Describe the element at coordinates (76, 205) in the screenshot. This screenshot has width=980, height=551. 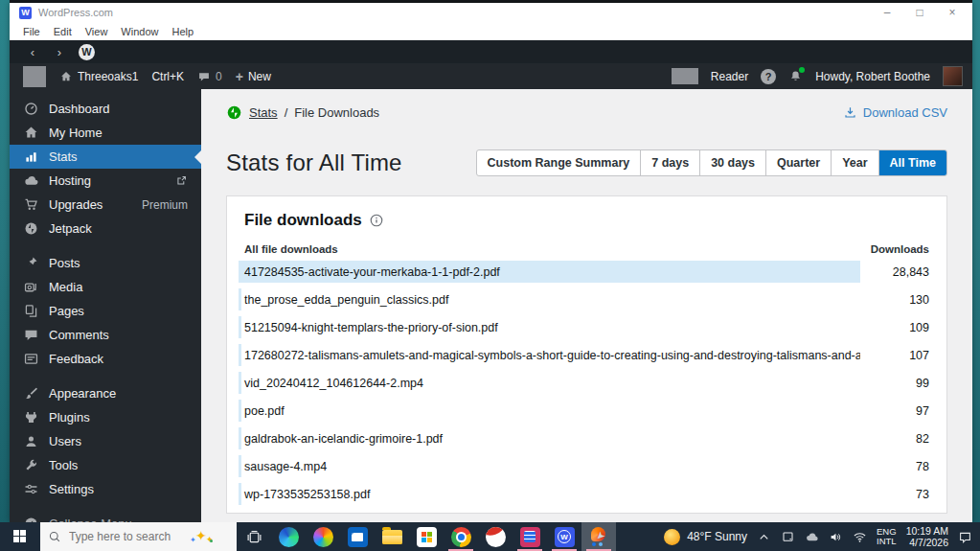
I see `sidebar-label: Upgrades` at that location.